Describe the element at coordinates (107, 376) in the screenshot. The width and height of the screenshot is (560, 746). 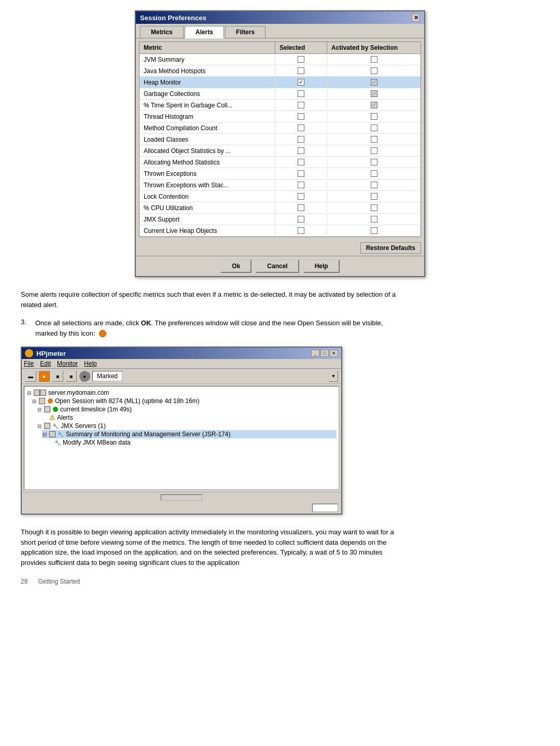
I see `toolbar-marked-label: Marked` at that location.